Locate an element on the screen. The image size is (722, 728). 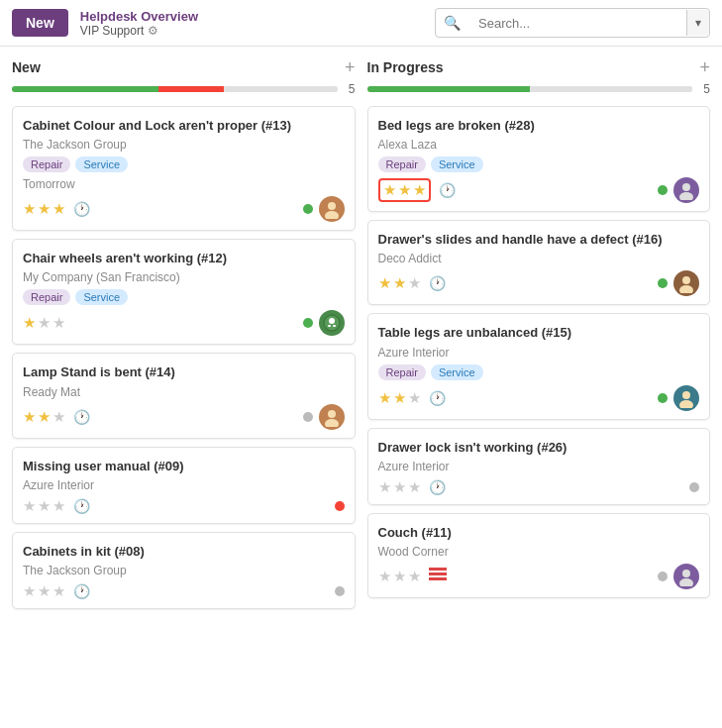
col-title-in-progress: In Progress is located at coordinates (406, 67).